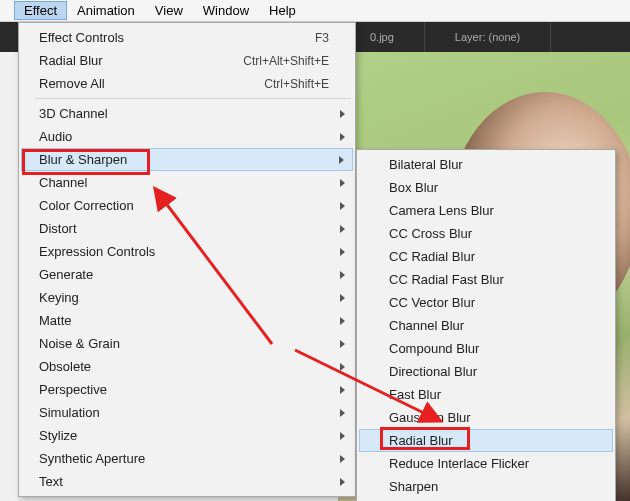  I want to click on menu-color-correction: Color Correction, so click(187, 206).